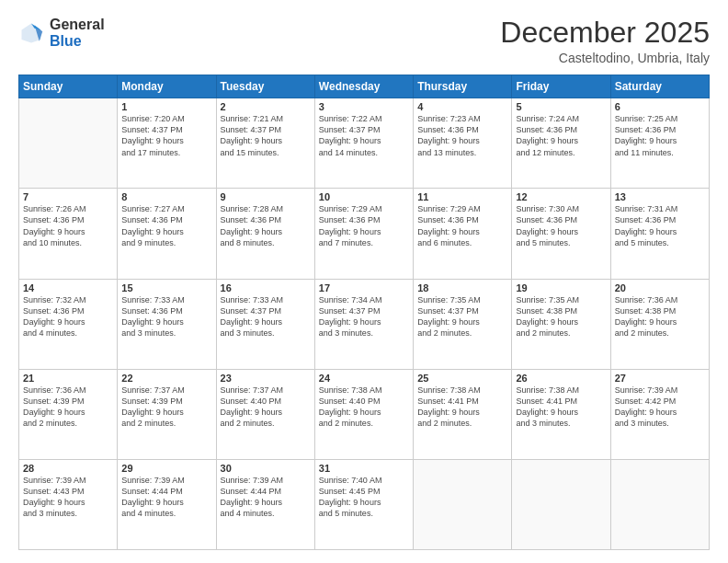 The width and height of the screenshot is (728, 563). What do you see at coordinates (364, 497) in the screenshot?
I see `day-info: Sunrise: 7:40 AM Sunset: 4:45 PM Dayligh…` at bounding box center [364, 497].